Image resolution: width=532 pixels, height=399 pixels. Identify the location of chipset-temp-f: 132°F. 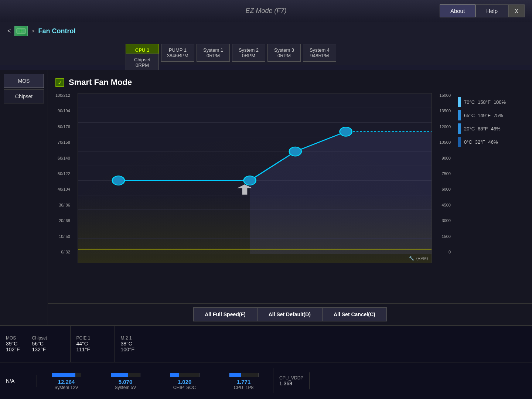
(48, 349).